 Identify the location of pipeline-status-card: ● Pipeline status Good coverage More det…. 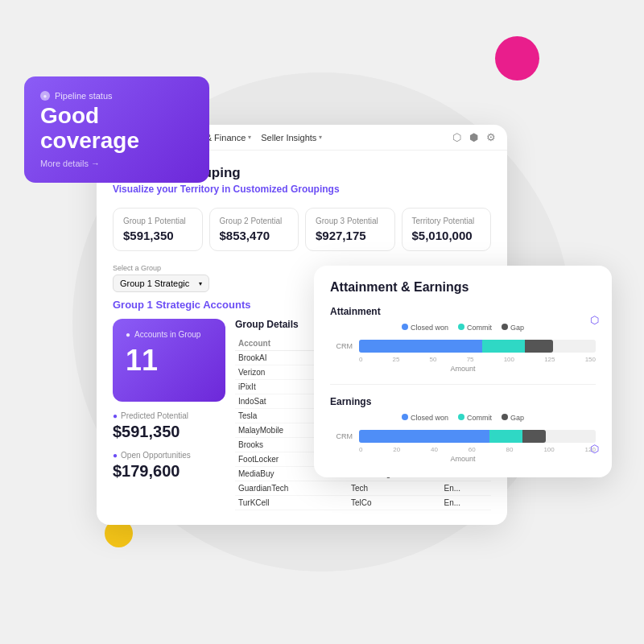
(117, 130).